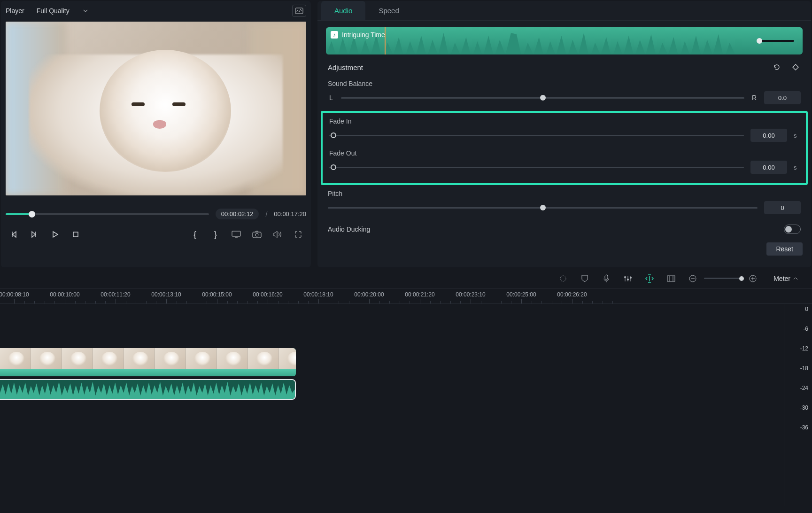 This screenshot has height=513, width=812. What do you see at coordinates (723, 278) in the screenshot?
I see `zoom-slider` at bounding box center [723, 278].